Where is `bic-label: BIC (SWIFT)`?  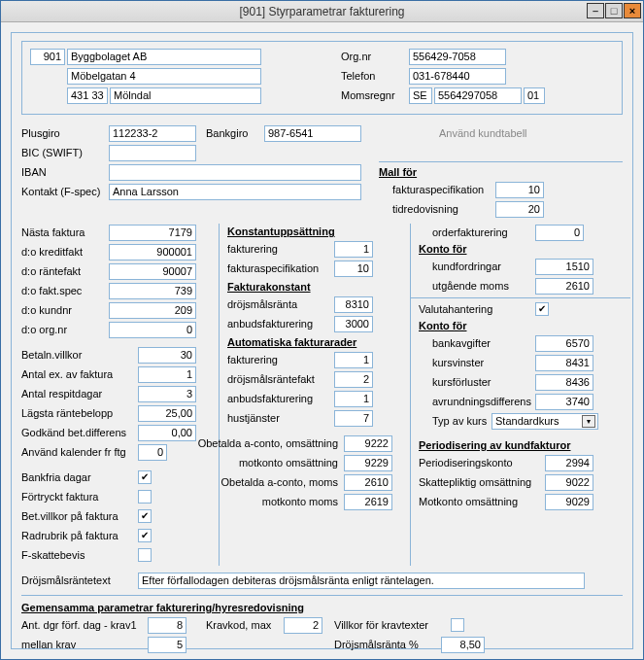
bic-label: BIC (SWIFT) is located at coordinates (65, 153).